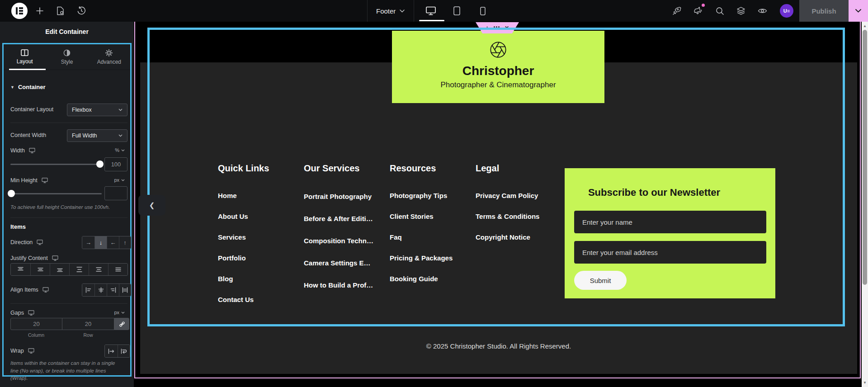 The width and height of the screenshot is (868, 387). What do you see at coordinates (89, 290) in the screenshot?
I see `align-start-button` at bounding box center [89, 290].